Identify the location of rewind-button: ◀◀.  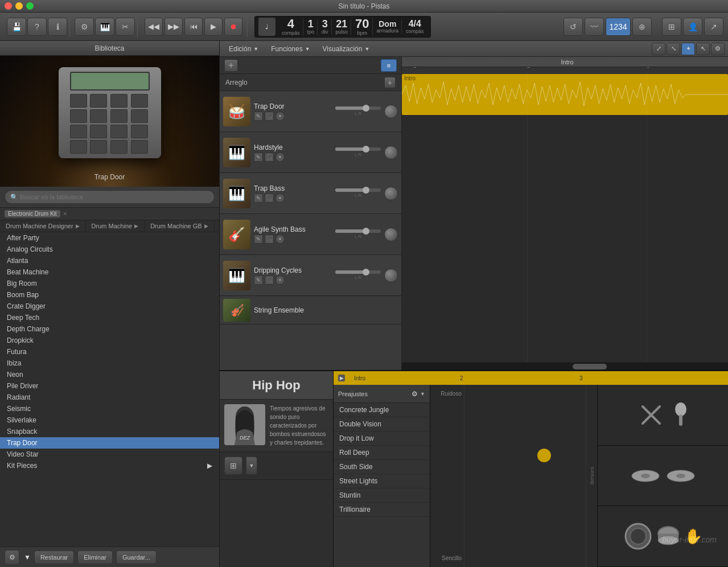
(154, 27).